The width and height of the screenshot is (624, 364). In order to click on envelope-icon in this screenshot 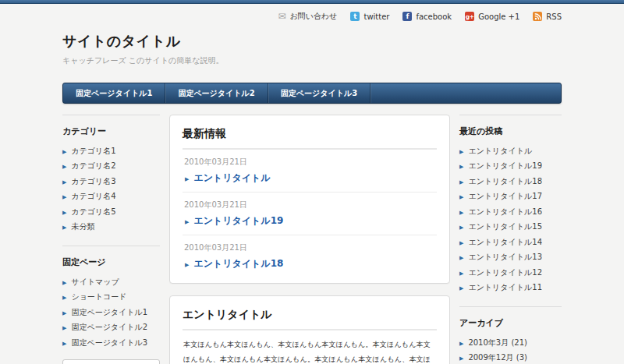, I will do `click(282, 16)`.